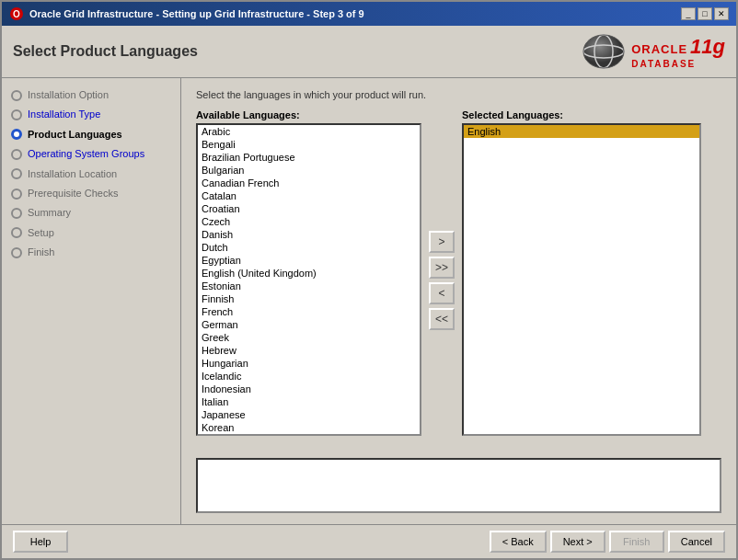 Image resolution: width=738 pixels, height=560 pixels. I want to click on sidebar-item-4: Installation Location, so click(91, 175).